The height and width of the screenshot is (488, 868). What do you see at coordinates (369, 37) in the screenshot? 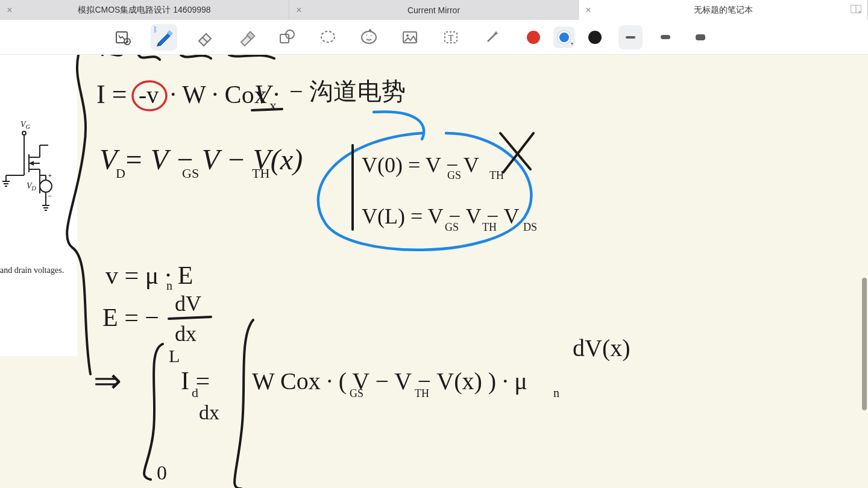
I see `sticker-icon` at bounding box center [369, 37].